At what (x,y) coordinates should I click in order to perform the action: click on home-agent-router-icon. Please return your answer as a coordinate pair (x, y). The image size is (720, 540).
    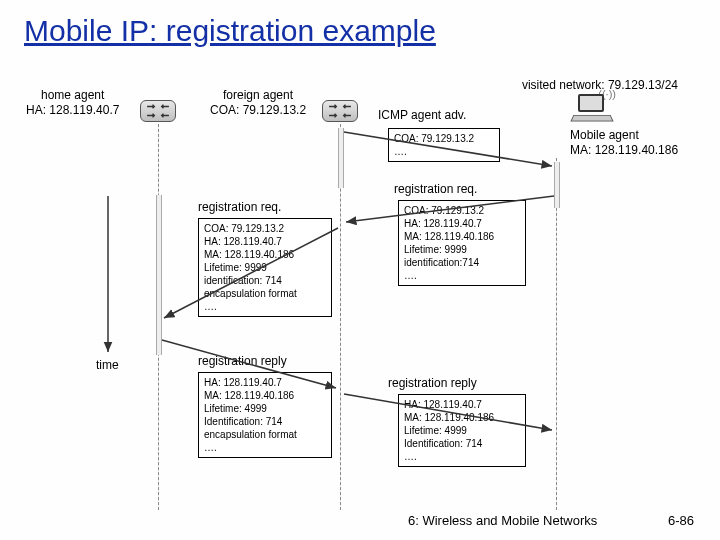
    Looking at the image, I should click on (158, 111).